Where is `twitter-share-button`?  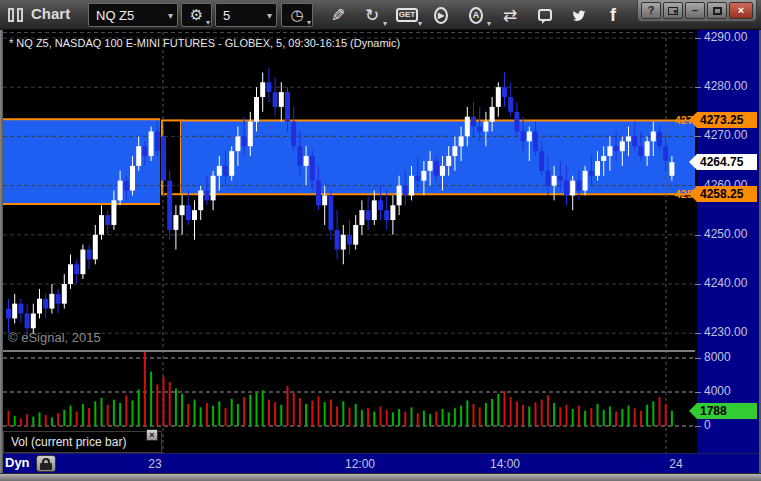 twitter-share-button is located at coordinates (579, 15).